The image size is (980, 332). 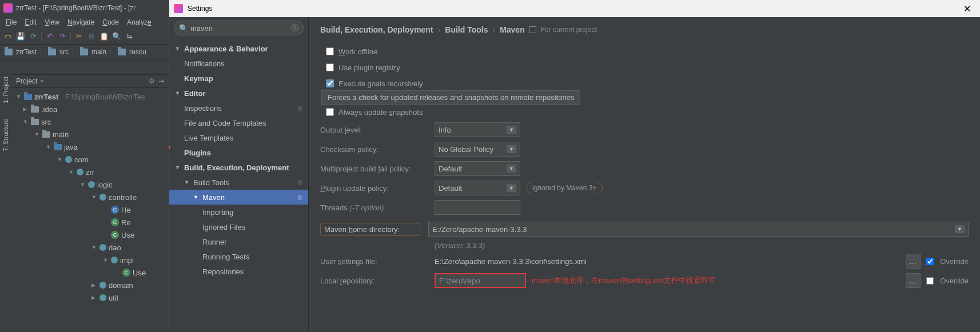 What do you see at coordinates (99, 52) in the screenshot?
I see `nav-item: main` at bounding box center [99, 52].